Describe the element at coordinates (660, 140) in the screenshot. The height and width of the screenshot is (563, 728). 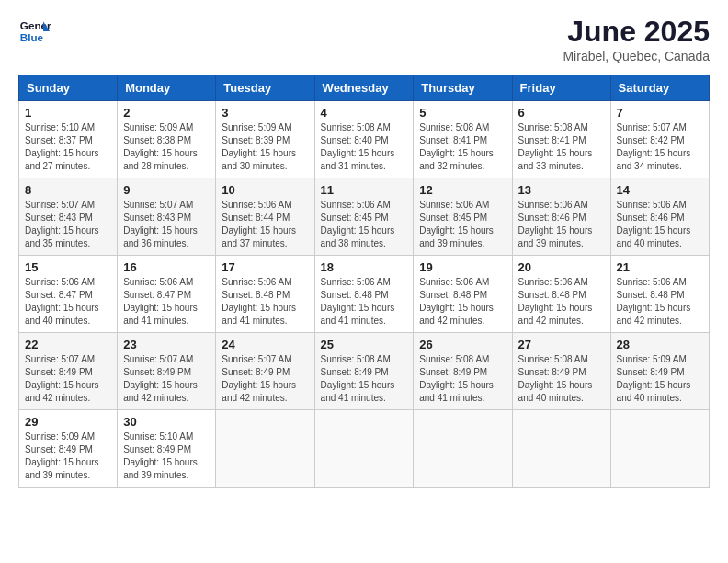
I see `table-row: 7 Sunrise: 5:07 AMSunset: 8:42 PMDayligh…` at that location.